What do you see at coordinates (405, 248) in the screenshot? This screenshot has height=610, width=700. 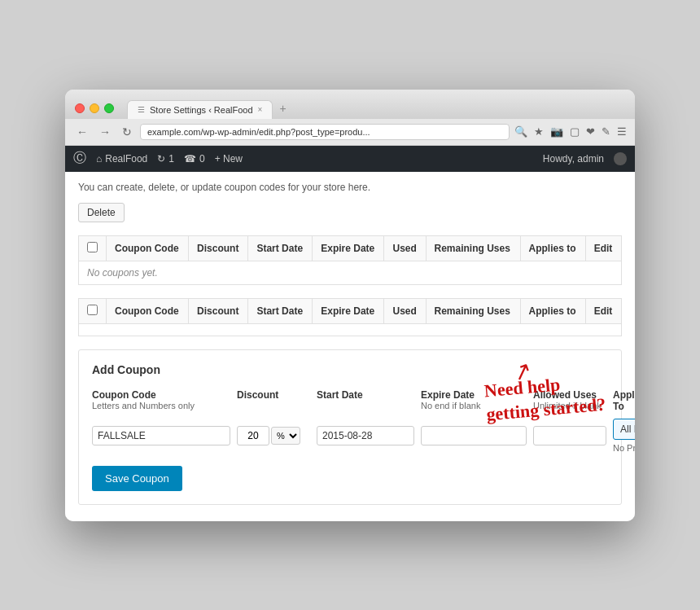 I see `col-used: Used` at bounding box center [405, 248].